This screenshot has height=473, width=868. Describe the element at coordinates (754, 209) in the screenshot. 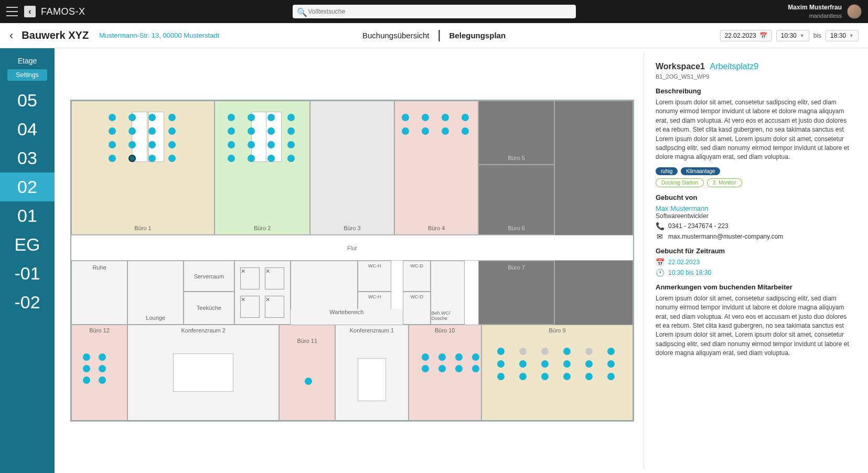

I see `booked-by-name: Max Mustermann` at that location.